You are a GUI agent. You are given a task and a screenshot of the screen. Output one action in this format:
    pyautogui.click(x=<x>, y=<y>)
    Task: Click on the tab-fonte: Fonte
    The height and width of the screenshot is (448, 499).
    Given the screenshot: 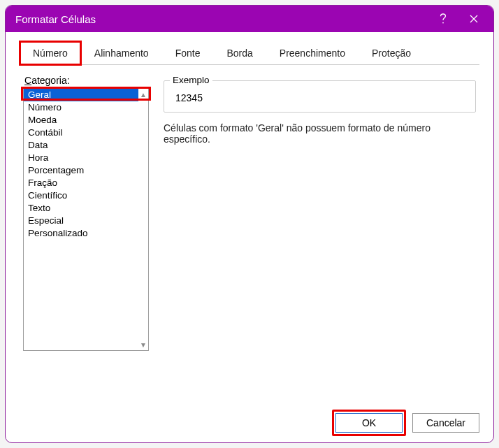 What is the action you would take?
    pyautogui.click(x=188, y=53)
    